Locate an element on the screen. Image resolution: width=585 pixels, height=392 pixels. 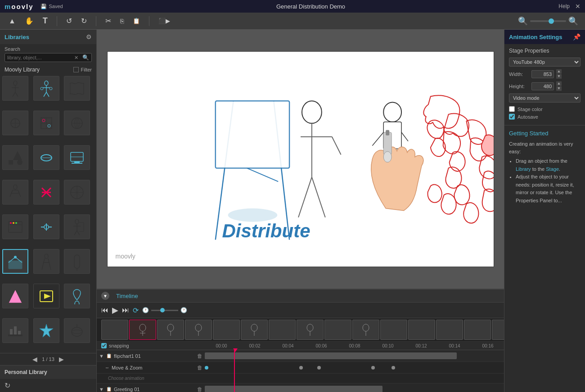
time-slider is located at coordinates (165, 310).